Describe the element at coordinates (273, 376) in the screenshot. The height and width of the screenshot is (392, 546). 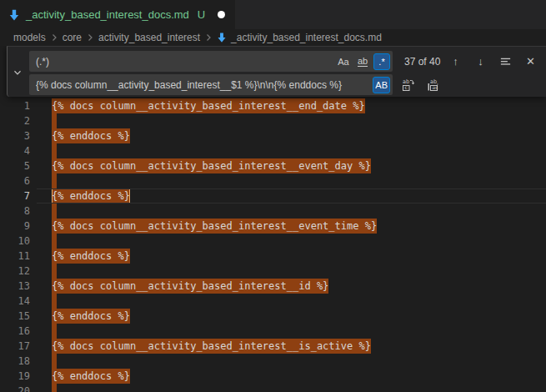
I see `code-line: 19{% enddocs %}` at that location.